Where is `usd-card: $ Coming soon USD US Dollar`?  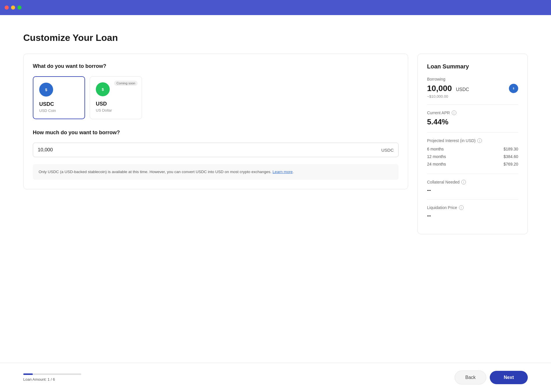
usd-card: $ Coming soon USD US Dollar is located at coordinates (116, 98).